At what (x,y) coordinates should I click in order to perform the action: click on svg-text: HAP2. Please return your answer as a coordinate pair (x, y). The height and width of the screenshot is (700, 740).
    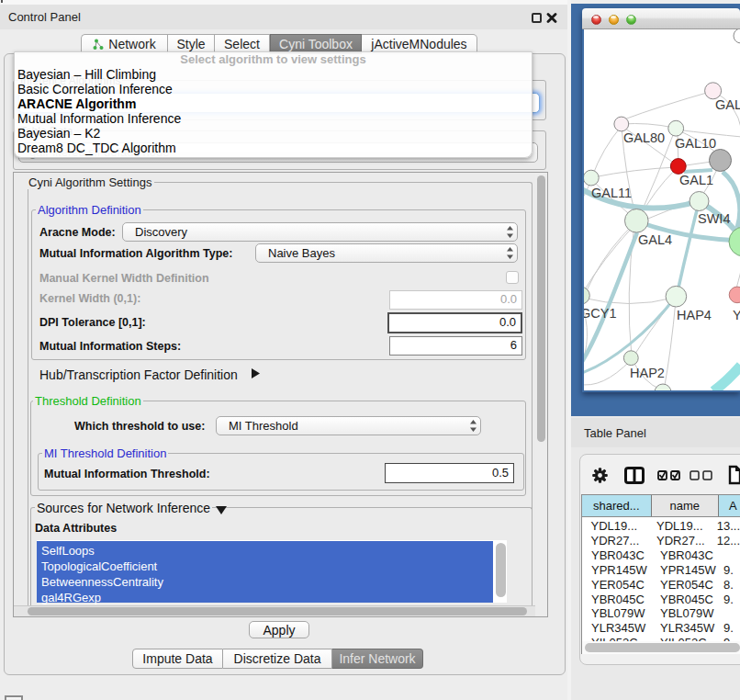
    Looking at the image, I should click on (647, 373).